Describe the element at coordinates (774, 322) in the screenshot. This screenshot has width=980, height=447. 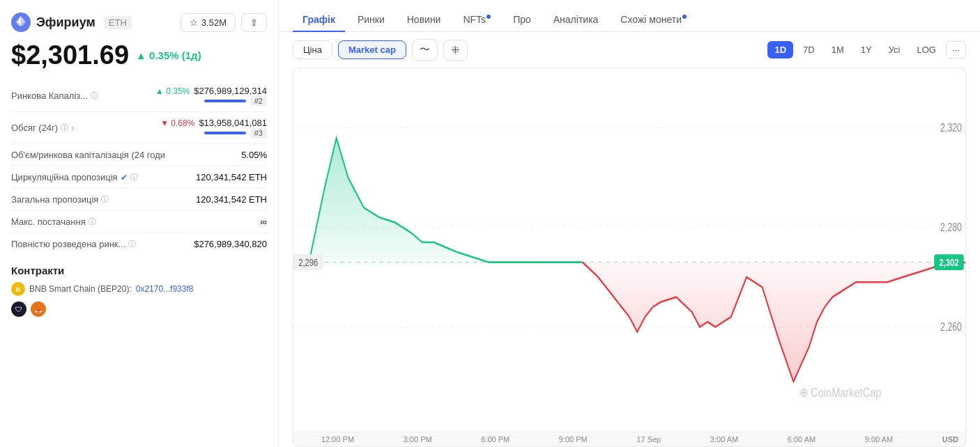
I see `red-fill-area` at that location.